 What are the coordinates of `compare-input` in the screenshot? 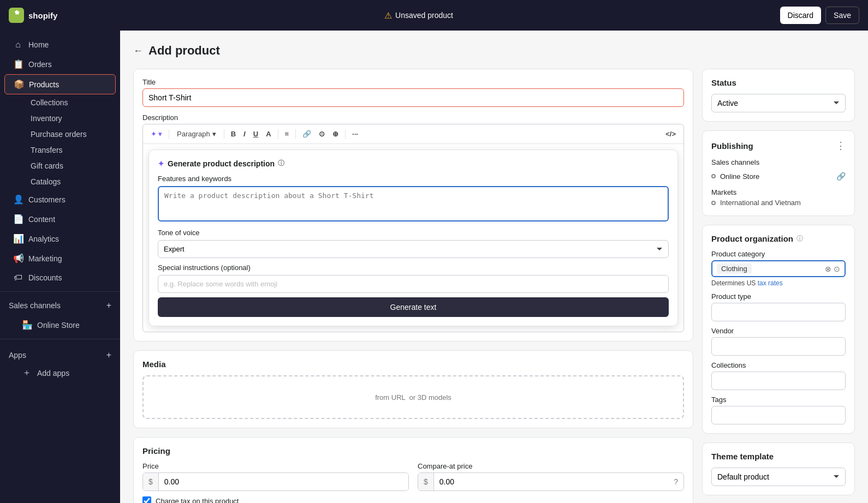 It's located at (551, 482).